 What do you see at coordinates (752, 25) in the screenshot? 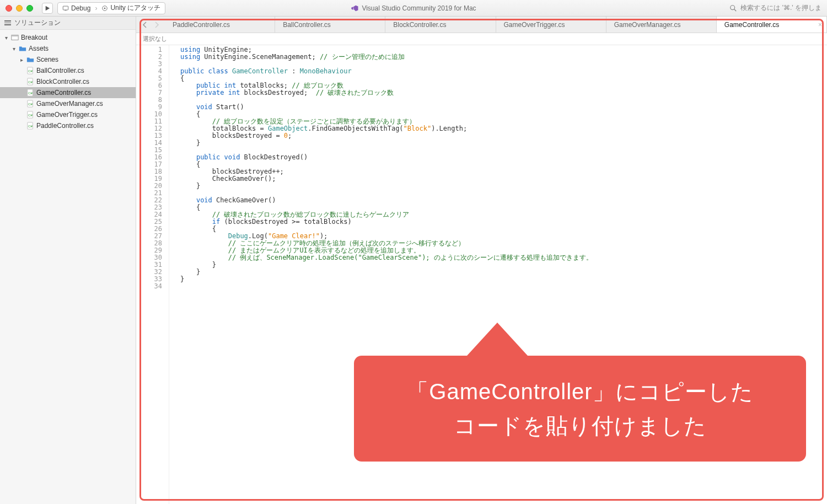
I see `editor-tab-label: GameController.cs` at bounding box center [752, 25].